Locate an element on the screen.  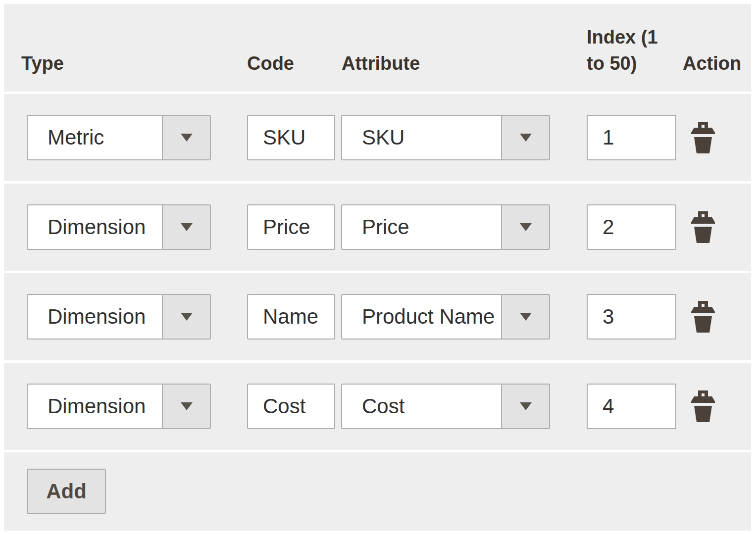
column-header-index: Index (1 to 50) is located at coordinates (628, 50).